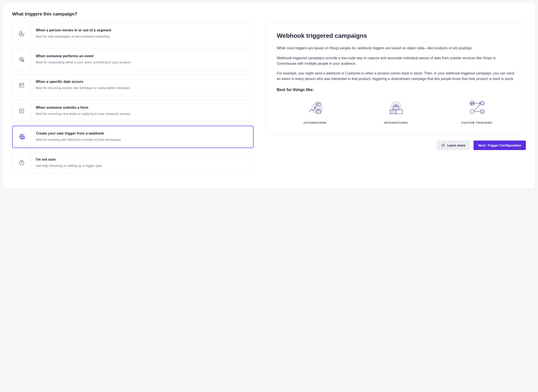 Image resolution: width=538 pixels, height=392 pixels. What do you see at coordinates (396, 79) in the screenshot?
I see `trigger-detail-panel: Webhook triggered campaigns While most t…` at bounding box center [396, 79].